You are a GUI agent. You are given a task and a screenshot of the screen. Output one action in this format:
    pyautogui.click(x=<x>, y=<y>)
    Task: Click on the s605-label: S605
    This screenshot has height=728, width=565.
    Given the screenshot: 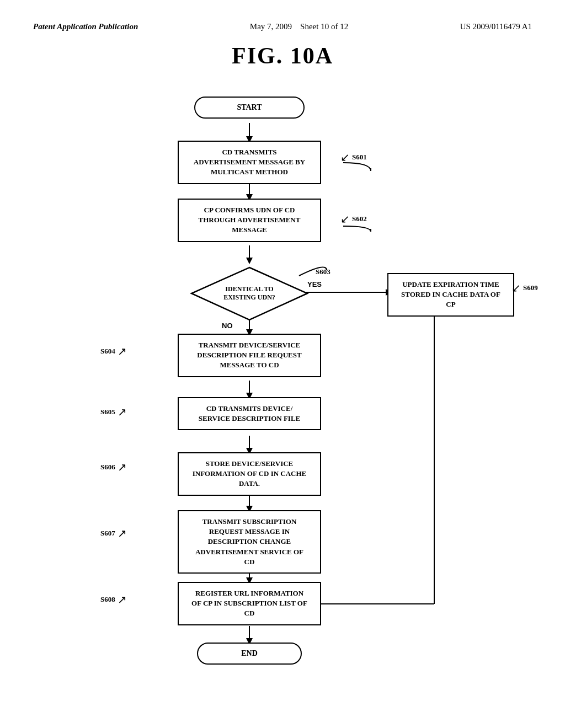 What is the action you would take?
    pyautogui.click(x=108, y=412)
    